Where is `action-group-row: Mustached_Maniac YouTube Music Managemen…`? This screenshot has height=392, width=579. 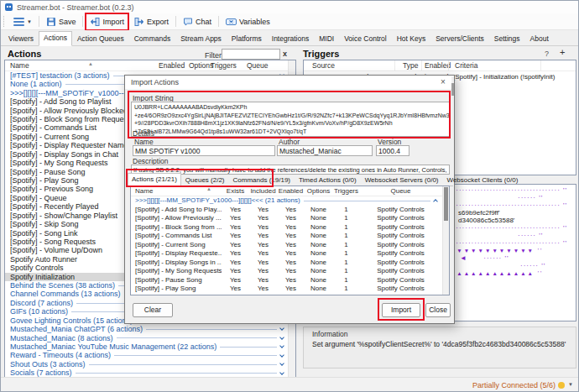
action-group-row: Mustached_Maniac YouTube Music Managemen… is located at coordinates (146, 347).